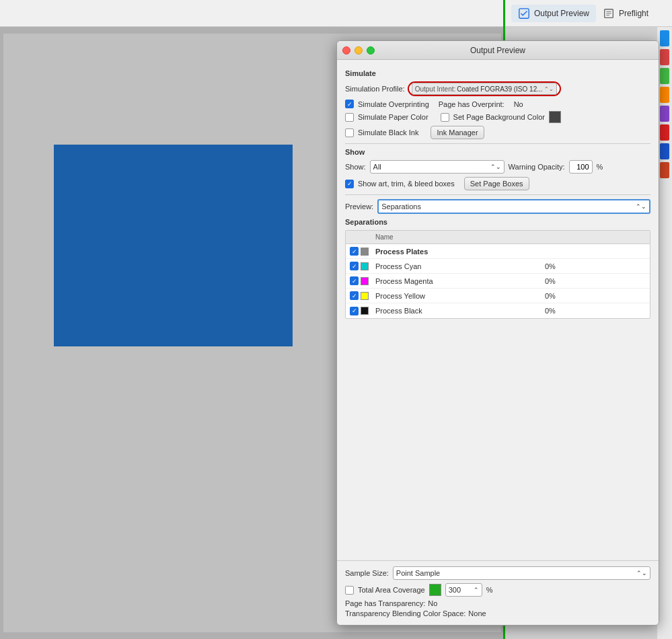 This screenshot has height=639, width=672. I want to click on top-toolbar: Output Preview Preflight, so click(336, 13).